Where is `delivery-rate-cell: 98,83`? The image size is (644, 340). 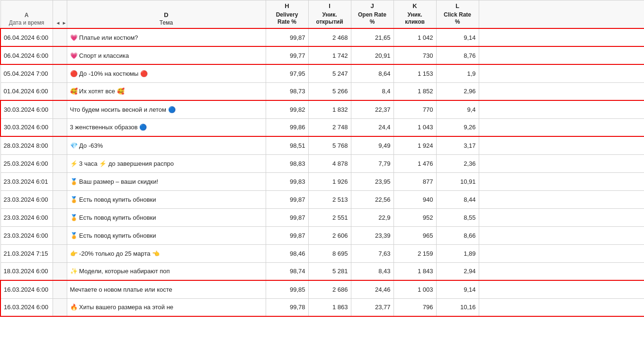 delivery-rate-cell: 98,83 is located at coordinates (287, 163).